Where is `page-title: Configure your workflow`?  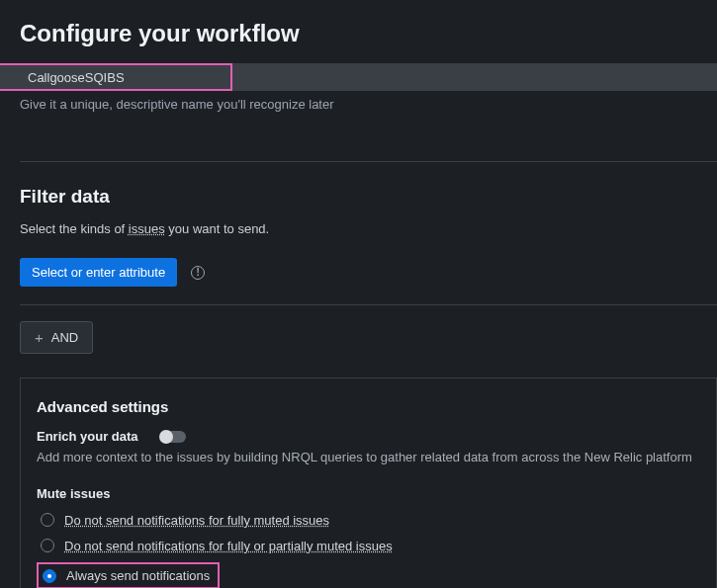
page-title: Configure your workflow is located at coordinates (368, 34).